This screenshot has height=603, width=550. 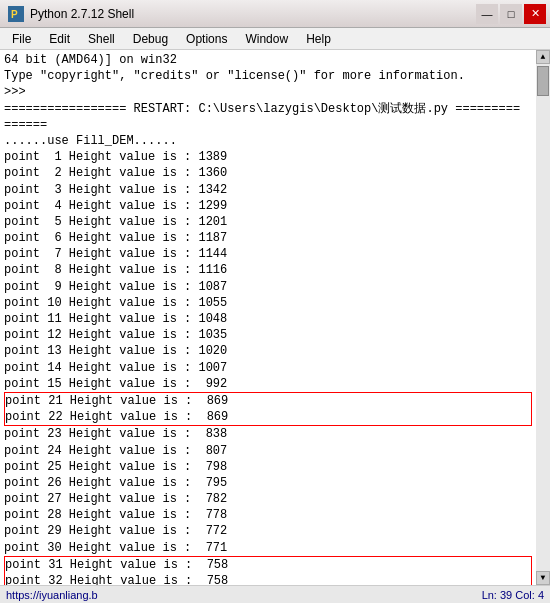 What do you see at coordinates (275, 222) in the screenshot?
I see `shell-line: point 5 Height value is : 1201` at bounding box center [275, 222].